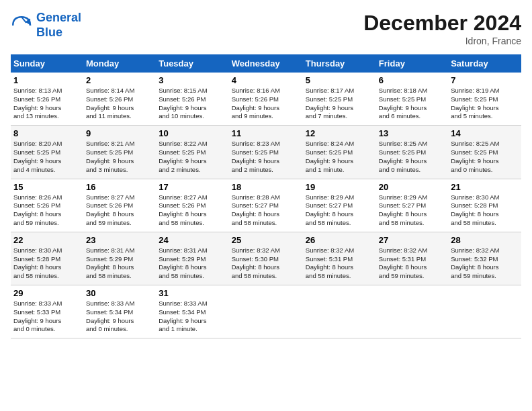 This screenshot has height=411, width=532. What do you see at coordinates (192, 81) in the screenshot?
I see `day-number: 3` at bounding box center [192, 81].